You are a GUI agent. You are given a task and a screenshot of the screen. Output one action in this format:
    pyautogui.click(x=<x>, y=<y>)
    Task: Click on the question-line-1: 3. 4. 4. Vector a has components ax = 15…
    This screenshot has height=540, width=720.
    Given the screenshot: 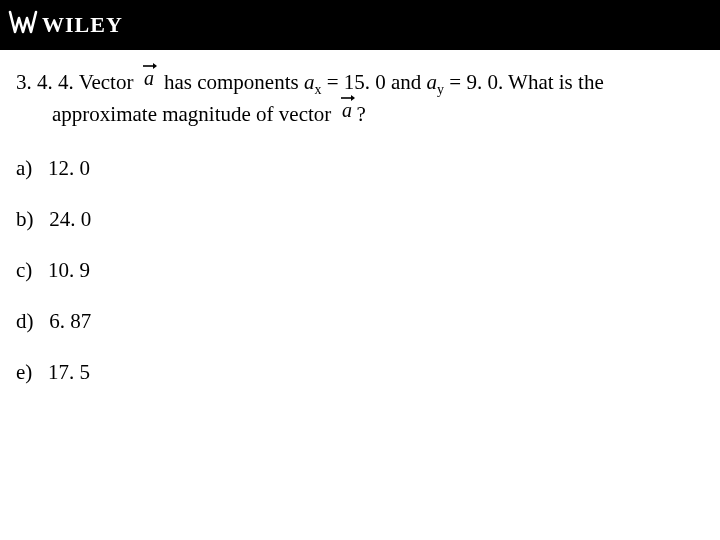 What is the action you would take?
    pyautogui.click(x=360, y=84)
    